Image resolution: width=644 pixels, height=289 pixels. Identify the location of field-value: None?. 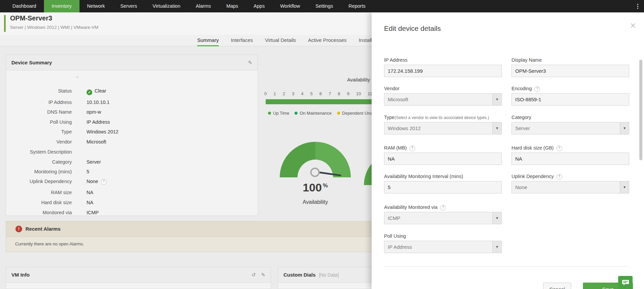
(97, 182).